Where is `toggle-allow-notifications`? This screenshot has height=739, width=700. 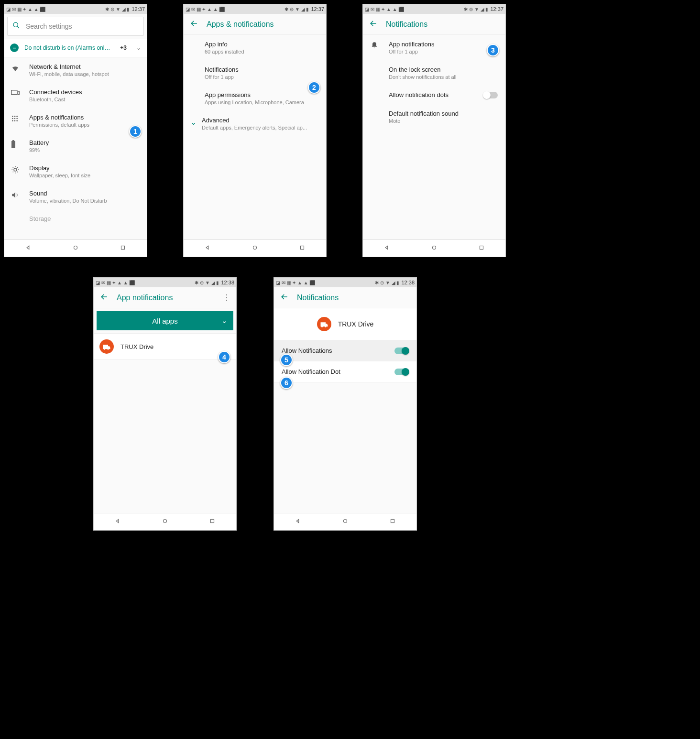 toggle-allow-notifications is located at coordinates (402, 351).